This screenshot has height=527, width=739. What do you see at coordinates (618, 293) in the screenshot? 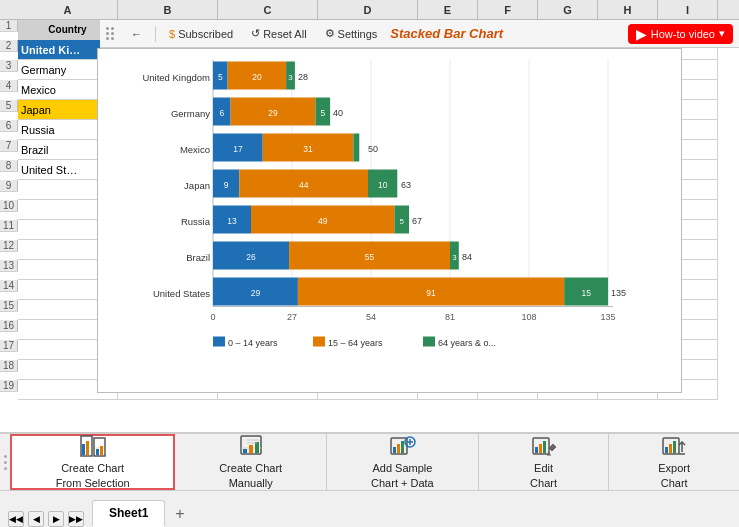
I see `svg-text: 135` at bounding box center [618, 293].